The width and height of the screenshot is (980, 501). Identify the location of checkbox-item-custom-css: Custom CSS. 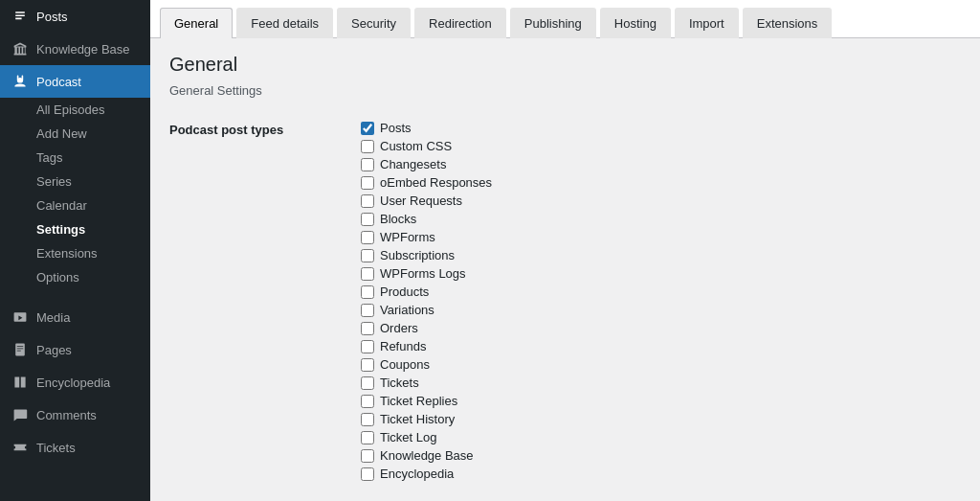
(660, 146).